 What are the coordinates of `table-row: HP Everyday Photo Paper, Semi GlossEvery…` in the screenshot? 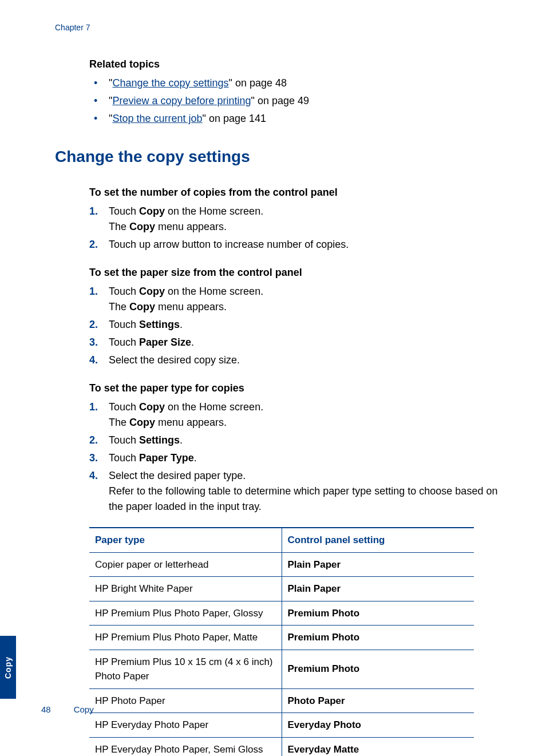 It's located at (282, 746).